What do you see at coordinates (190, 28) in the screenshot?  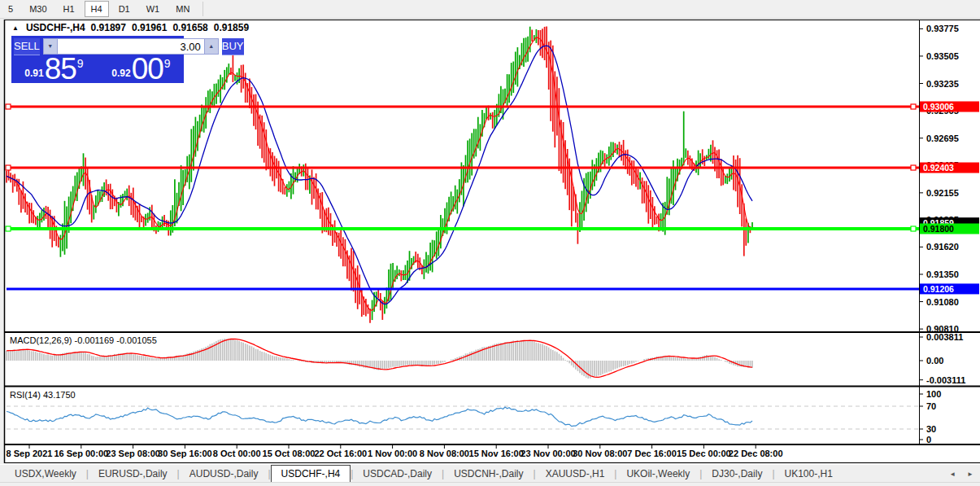 I see `ohlc-low: 0.91658` at bounding box center [190, 28].